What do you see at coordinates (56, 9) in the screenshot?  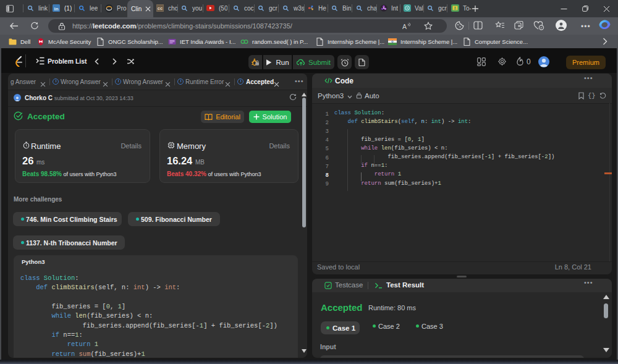 I see `svg-text: in` at bounding box center [56, 9].